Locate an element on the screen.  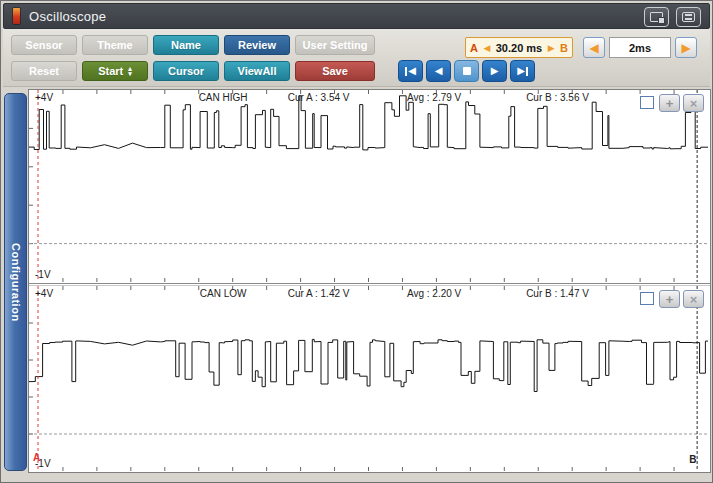
sensor-button: Sensor is located at coordinates (44, 45).